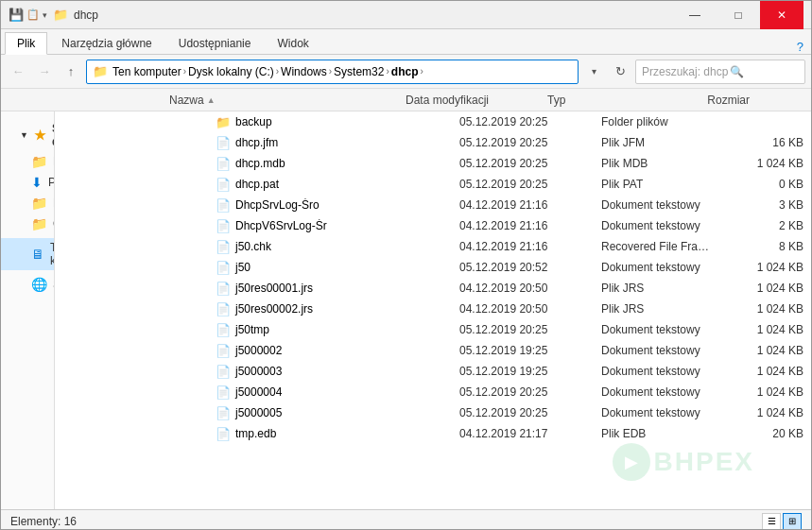 Image resolution: width=812 pixels, height=530 pixels. I want to click on table-row: 📄 j50res00001.jrs 04.12.2019 20:50 Plik …, so click(433, 288).